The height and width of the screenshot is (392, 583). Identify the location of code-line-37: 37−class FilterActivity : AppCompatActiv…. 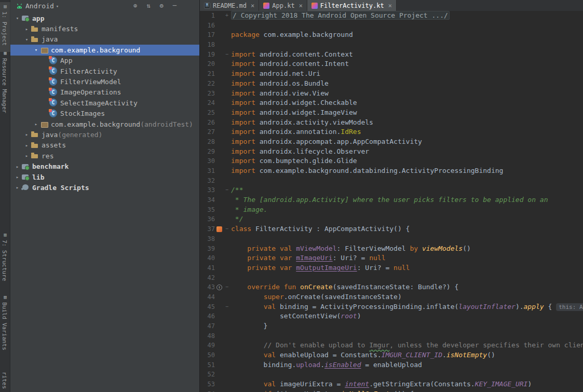
(391, 229).